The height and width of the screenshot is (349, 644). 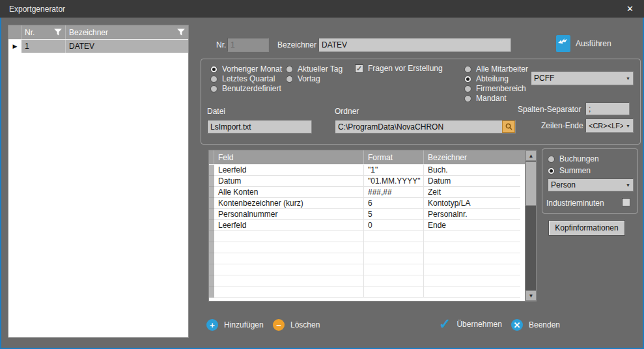 I want to click on abteilung-select: PCFF ▼, so click(x=582, y=78).